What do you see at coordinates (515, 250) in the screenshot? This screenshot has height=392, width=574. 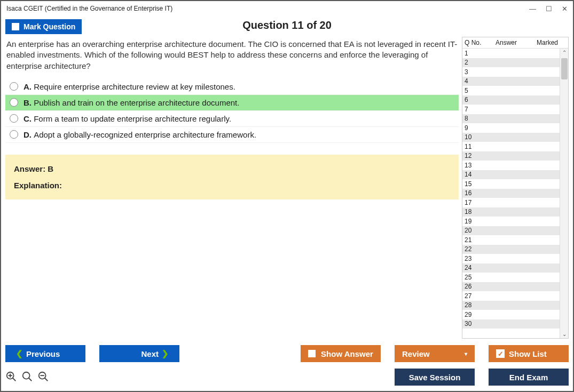 I see `question-list-row: 22` at bounding box center [515, 250].